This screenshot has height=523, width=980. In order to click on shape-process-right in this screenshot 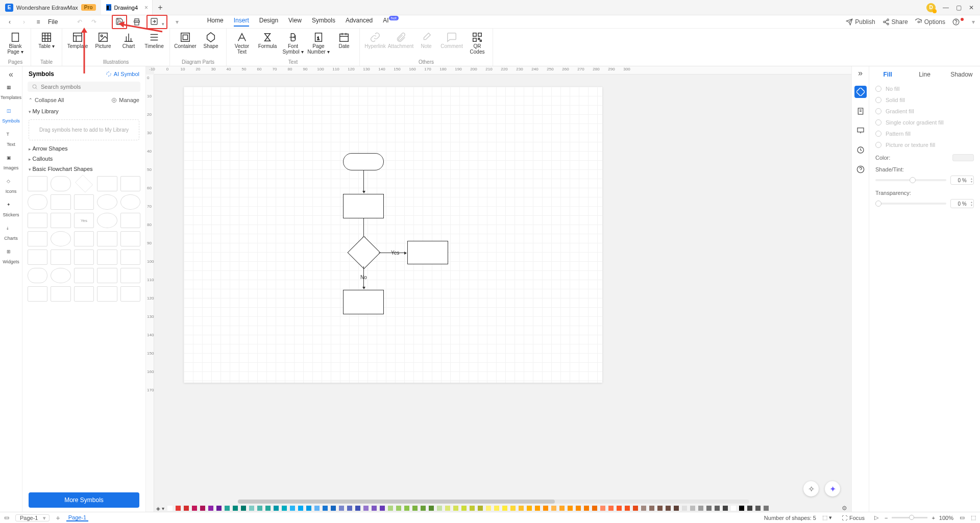, I will do `click(428, 253)`.